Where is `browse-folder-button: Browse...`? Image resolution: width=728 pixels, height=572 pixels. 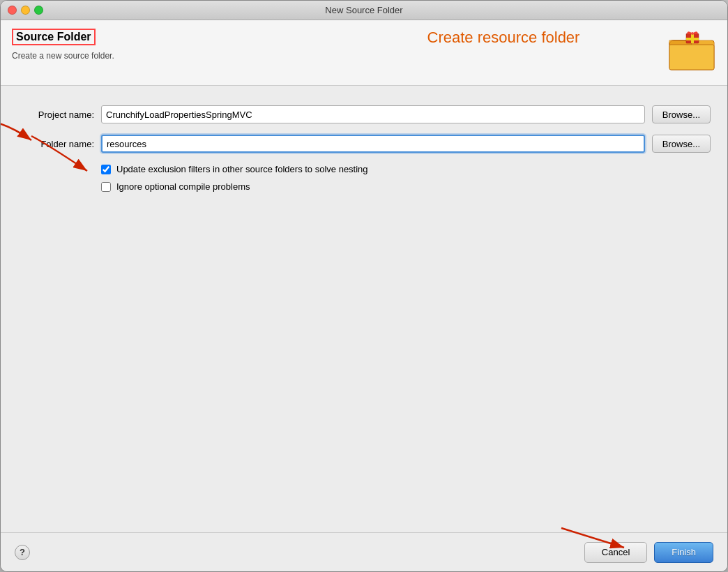
browse-folder-button: Browse... is located at coordinates (681, 144).